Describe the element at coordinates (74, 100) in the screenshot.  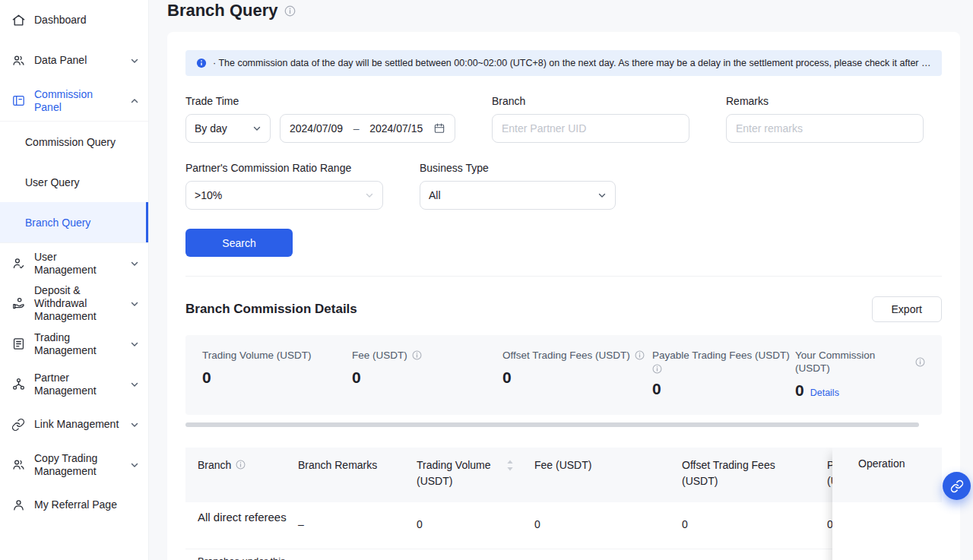
I see `sidebar-item-commission-panel: Commission Panel` at that location.